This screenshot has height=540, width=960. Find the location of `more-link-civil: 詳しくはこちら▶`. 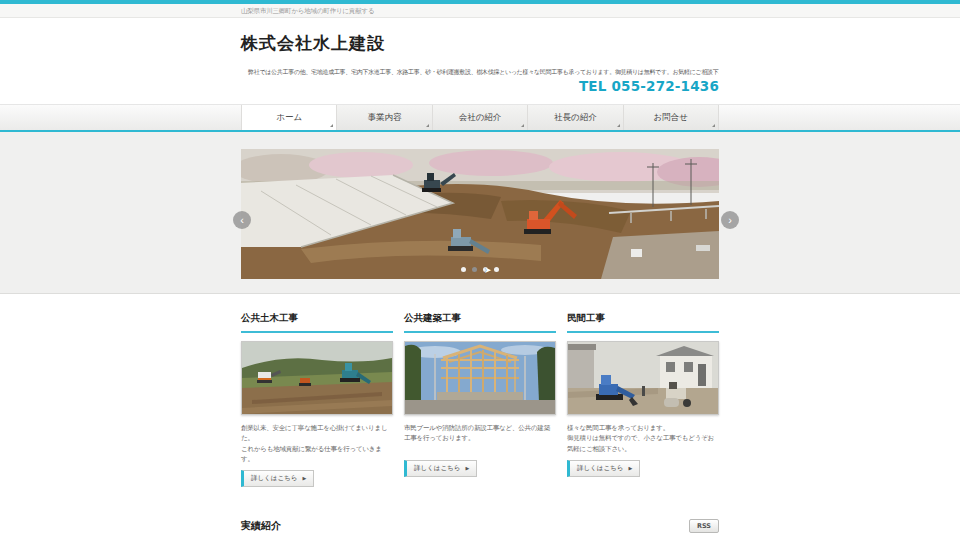

more-link-civil: 詳しくはこちら▶ is located at coordinates (278, 478).